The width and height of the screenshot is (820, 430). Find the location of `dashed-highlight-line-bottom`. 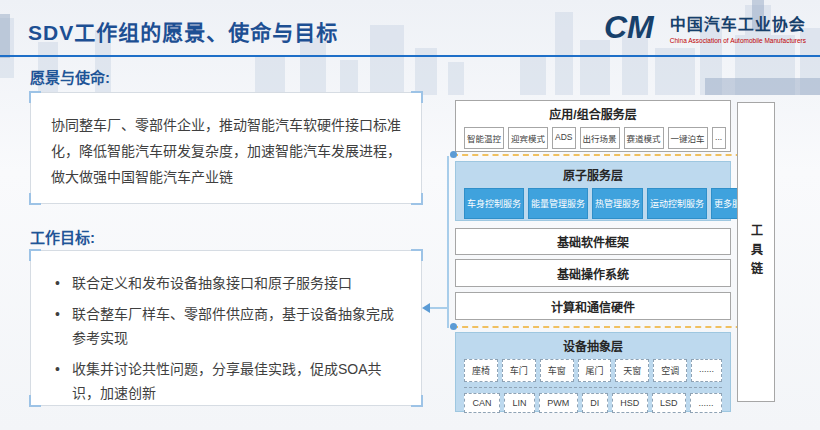

dashed-highlight-line-bottom is located at coordinates (607, 327).